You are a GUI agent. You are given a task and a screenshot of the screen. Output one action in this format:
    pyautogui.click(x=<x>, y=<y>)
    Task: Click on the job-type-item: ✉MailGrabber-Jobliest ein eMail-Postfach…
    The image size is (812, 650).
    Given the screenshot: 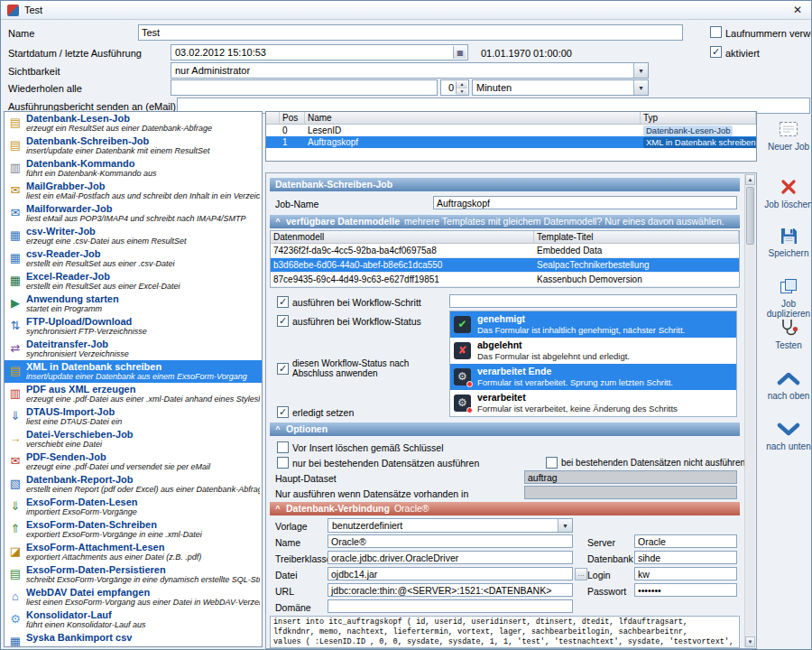 What is the action you would take?
    pyautogui.click(x=134, y=191)
    